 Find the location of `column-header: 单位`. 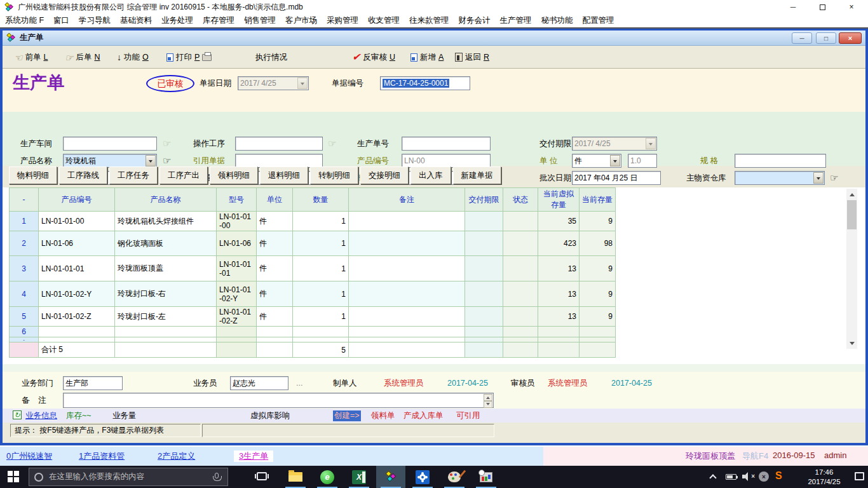

column-header: 单位 is located at coordinates (275, 200).